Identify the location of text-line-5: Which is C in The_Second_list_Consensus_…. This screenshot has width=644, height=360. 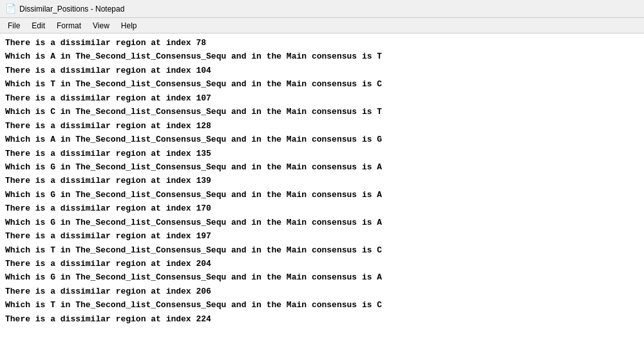
(322, 112).